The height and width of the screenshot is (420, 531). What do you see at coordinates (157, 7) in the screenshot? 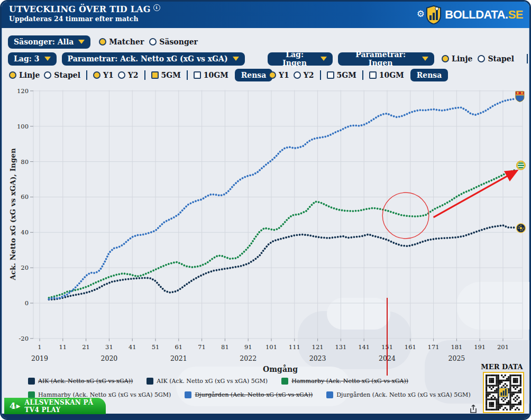
I see `info-icon: i` at bounding box center [157, 7].